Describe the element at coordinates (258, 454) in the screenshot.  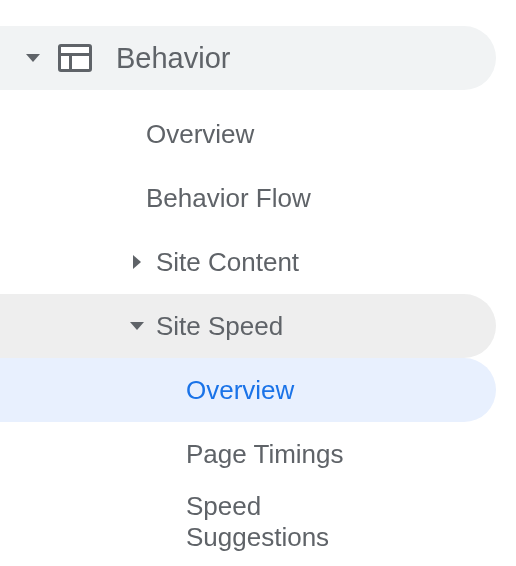
I see `nav-item-page-timings: Page Timings` at that location.